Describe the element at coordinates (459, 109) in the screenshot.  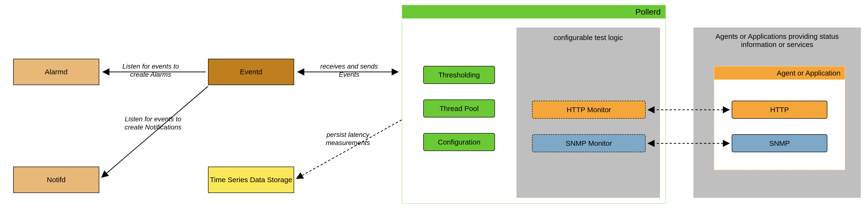
I see `threadpool-label: Thread Pool` at that location.